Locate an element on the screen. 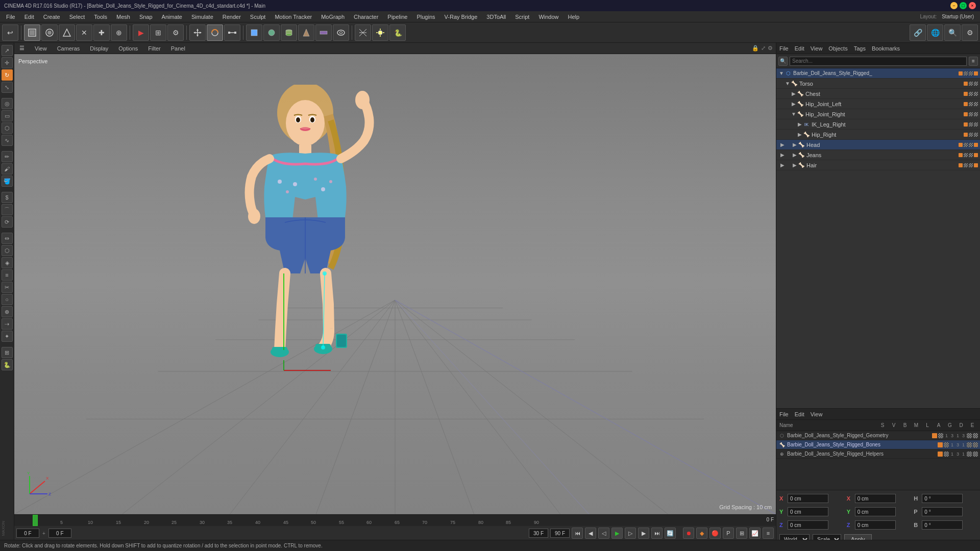 The image size is (980, 551). python-button: 🐍 is located at coordinates (398, 33).